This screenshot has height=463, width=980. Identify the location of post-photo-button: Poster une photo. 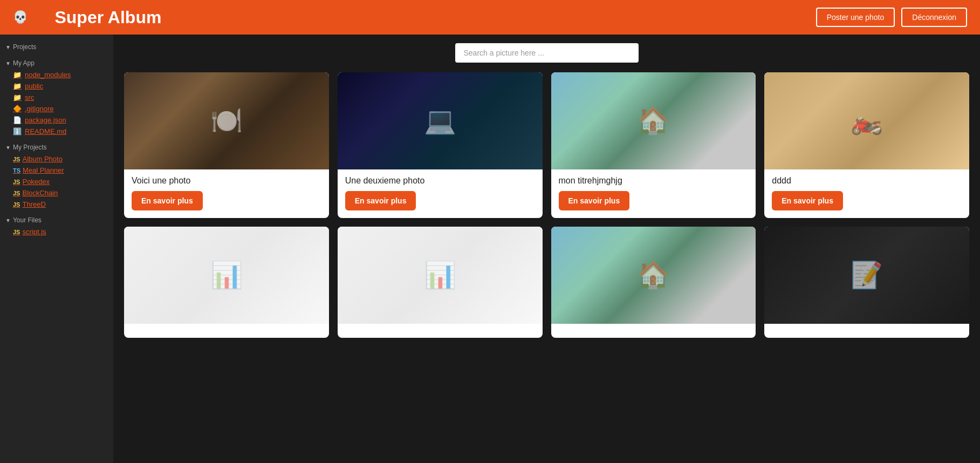
(855, 17).